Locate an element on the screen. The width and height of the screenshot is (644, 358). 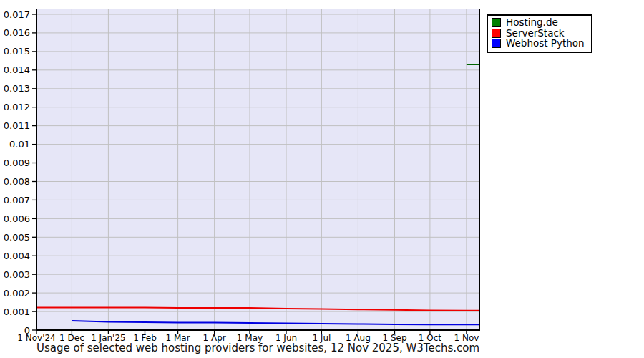
legend-item: Hosting.de is located at coordinates (538, 23).